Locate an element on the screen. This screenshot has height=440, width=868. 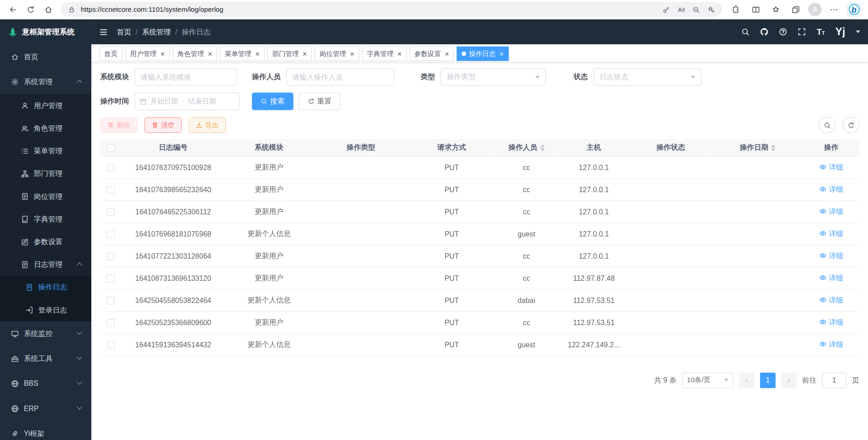
tab-role-manage: 角色管理× is located at coordinates (195, 54).